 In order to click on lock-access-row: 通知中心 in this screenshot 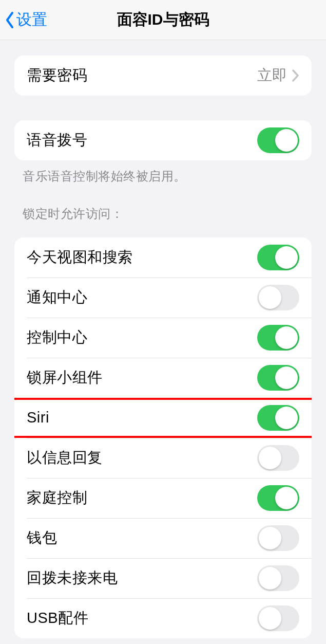, I will do `click(163, 298)`.